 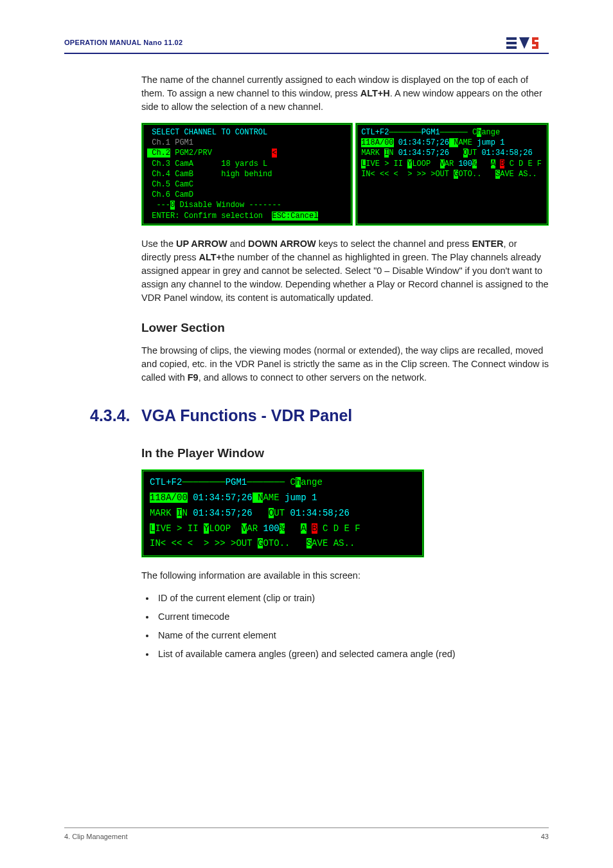 I want to click on key-f9: F9, so click(x=193, y=377).